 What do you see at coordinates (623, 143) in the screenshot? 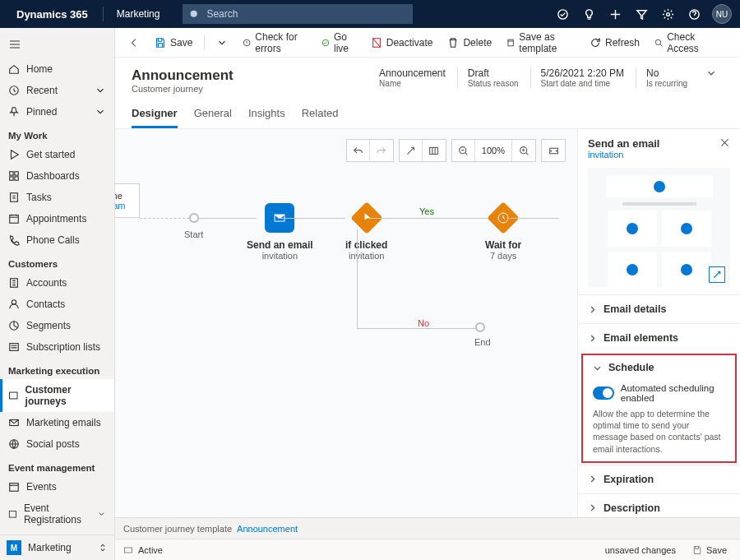
I see `panel-title: Send an email` at bounding box center [623, 143].